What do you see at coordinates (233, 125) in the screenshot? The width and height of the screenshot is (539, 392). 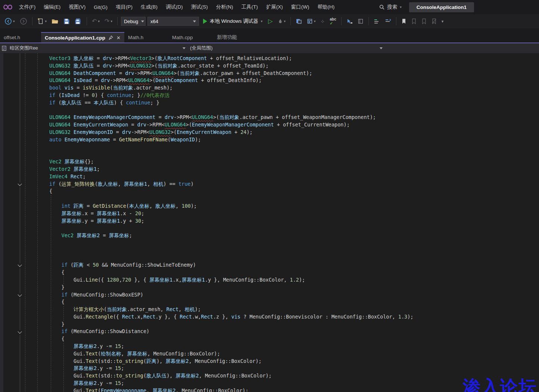 I see `code-token: EnemyWeaponManagerComponent` at bounding box center [233, 125].